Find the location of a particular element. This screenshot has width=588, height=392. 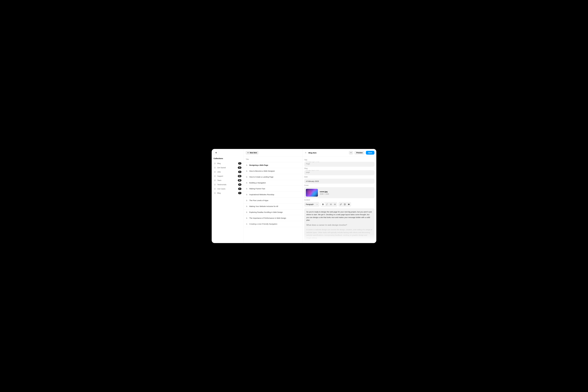

field-label-content: Content is located at coordinates (339, 200).